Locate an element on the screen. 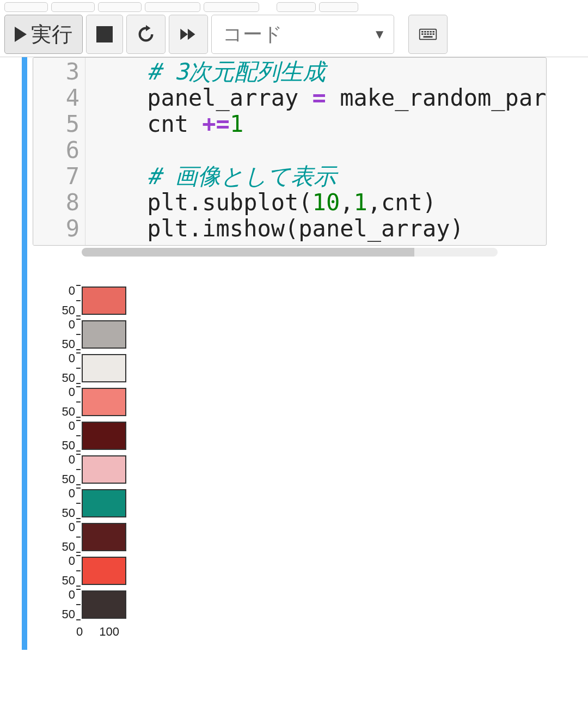 The height and width of the screenshot is (713, 588). x-tick-labels: 0100 is located at coordinates (131, 632).